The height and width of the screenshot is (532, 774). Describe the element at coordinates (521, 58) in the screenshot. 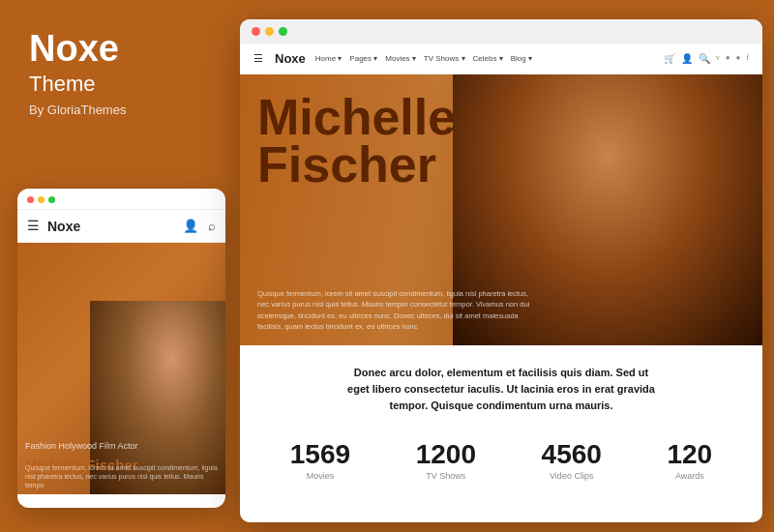

I see `nav-blog: Blog ▾` at that location.